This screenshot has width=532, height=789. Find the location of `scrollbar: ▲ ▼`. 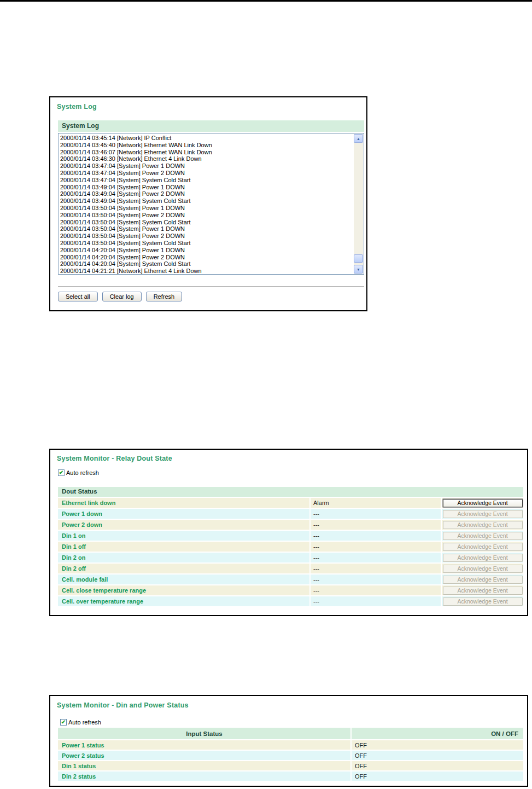

scrollbar: ▲ ▼ is located at coordinates (359, 204).